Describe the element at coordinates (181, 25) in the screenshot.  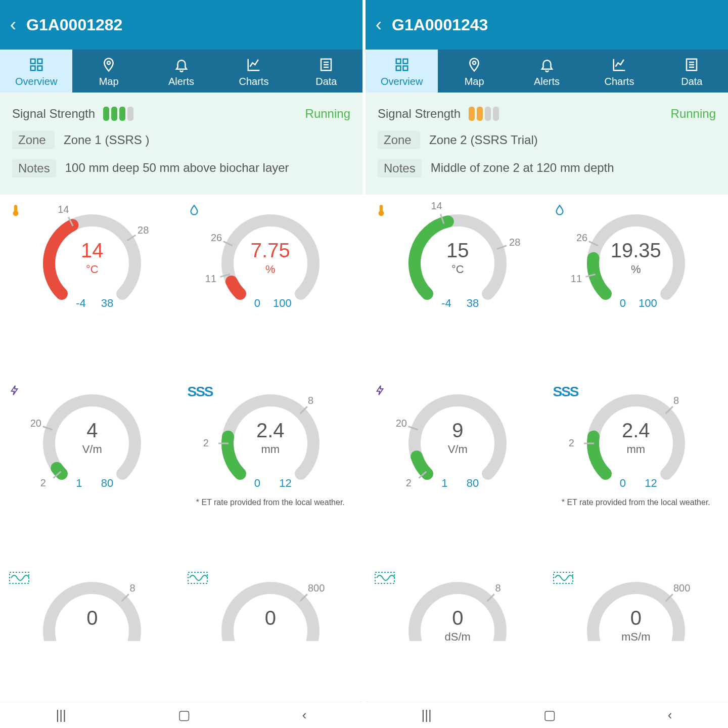
I see `header: ‹ G1A0001282` at that location.